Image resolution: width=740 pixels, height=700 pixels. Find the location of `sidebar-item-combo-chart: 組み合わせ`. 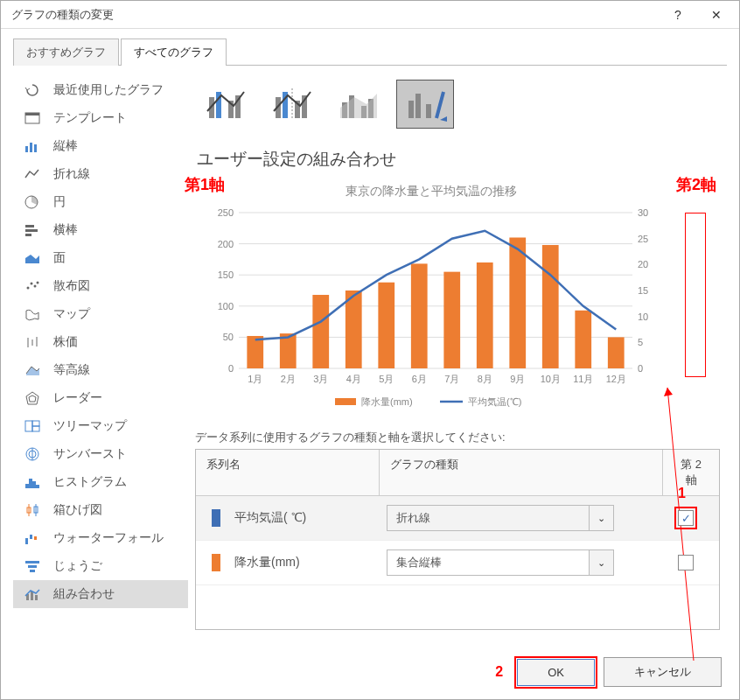

sidebar-item-combo-chart: 組み合わせ is located at coordinates (101, 594).